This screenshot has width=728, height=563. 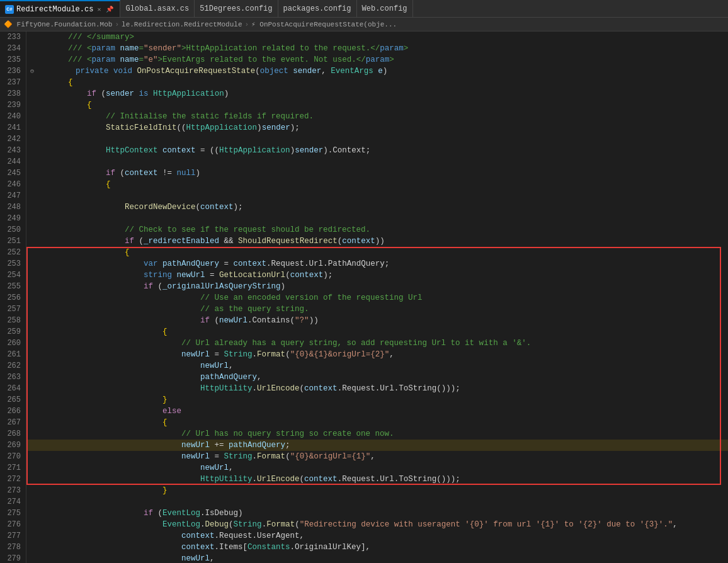 I want to click on code-line-233: /// </summary>, so click(x=377, y=37).